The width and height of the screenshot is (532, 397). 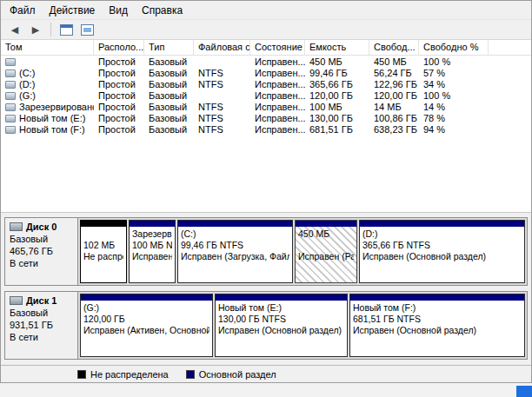 What do you see at coordinates (42, 251) in the screenshot?
I see `disk-size: 465,76 ГБ` at bounding box center [42, 251].